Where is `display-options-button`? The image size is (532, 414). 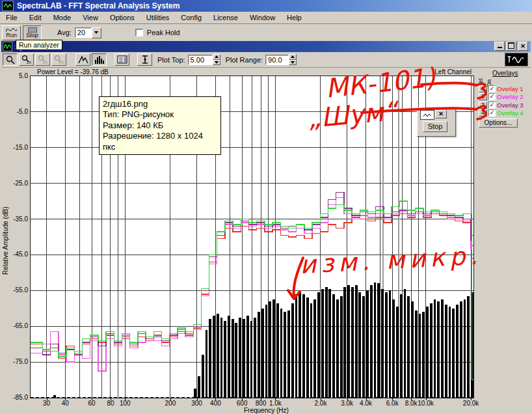
display-options-button is located at coordinates (122, 60).